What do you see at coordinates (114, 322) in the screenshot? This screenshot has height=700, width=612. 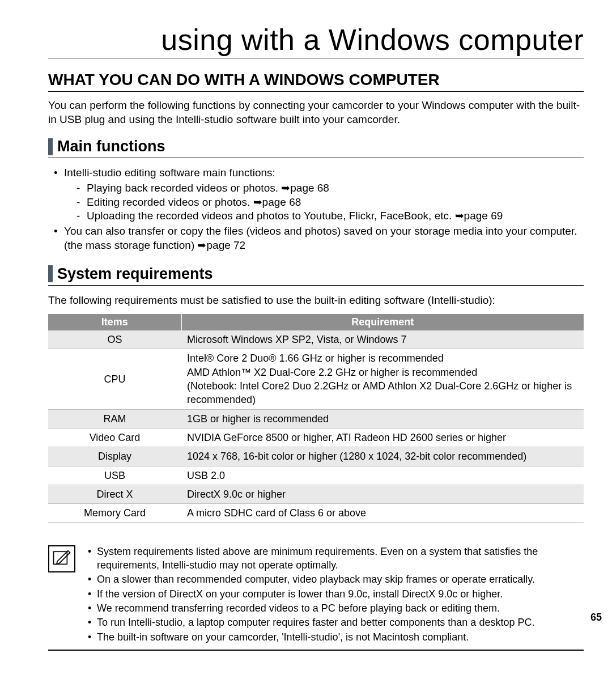 I see `table-header-items: Items` at bounding box center [114, 322].